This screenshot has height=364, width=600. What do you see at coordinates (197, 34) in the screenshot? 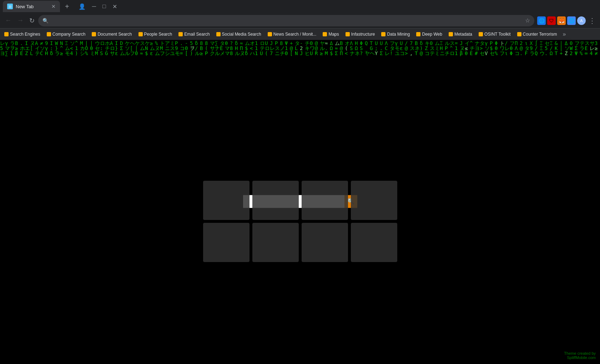
I see `bookmark-label: Email Search` at bounding box center [197, 34].